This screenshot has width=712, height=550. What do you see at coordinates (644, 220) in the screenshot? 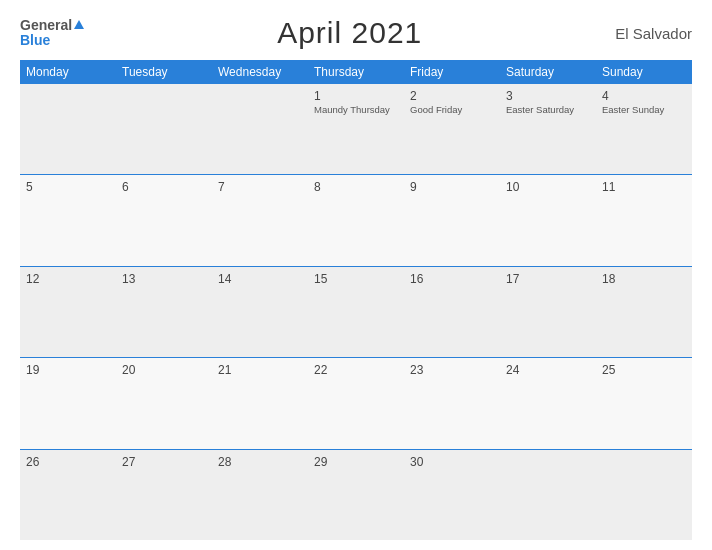
I see `day-cell-2-7: 11` at bounding box center [644, 220].